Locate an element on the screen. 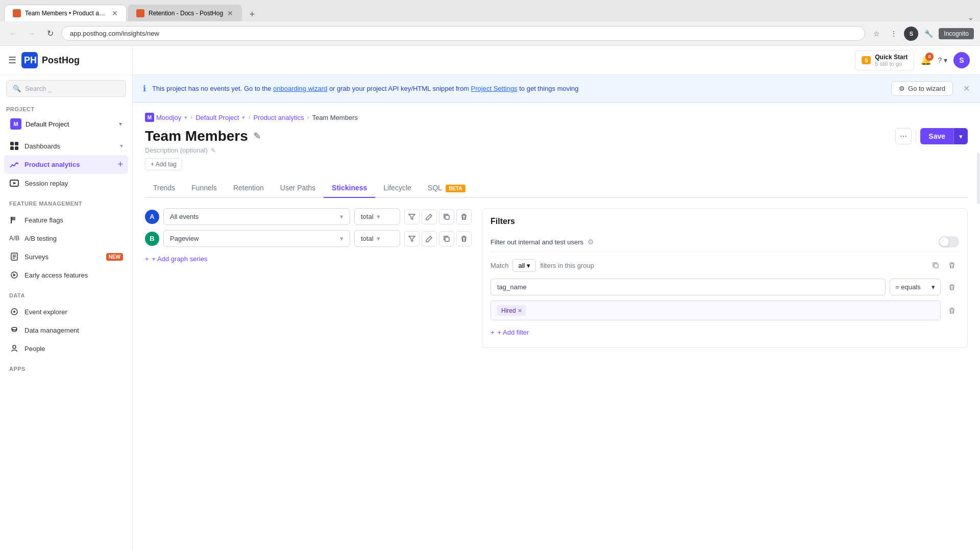  breadcrumb-section-link: Product analytics is located at coordinates (279, 117).